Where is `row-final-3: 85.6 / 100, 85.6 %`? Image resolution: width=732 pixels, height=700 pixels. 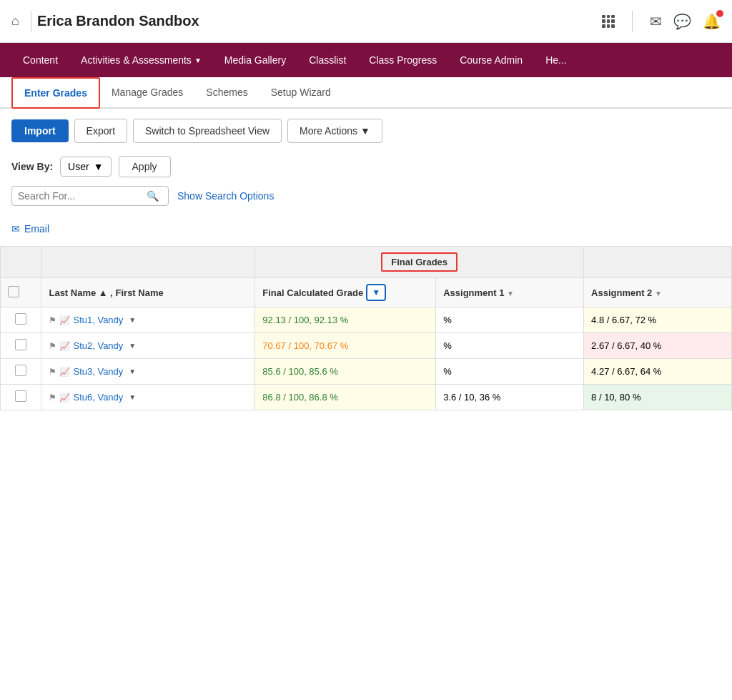 row-final-3: 85.6 / 100, 85.6 % is located at coordinates (346, 372).